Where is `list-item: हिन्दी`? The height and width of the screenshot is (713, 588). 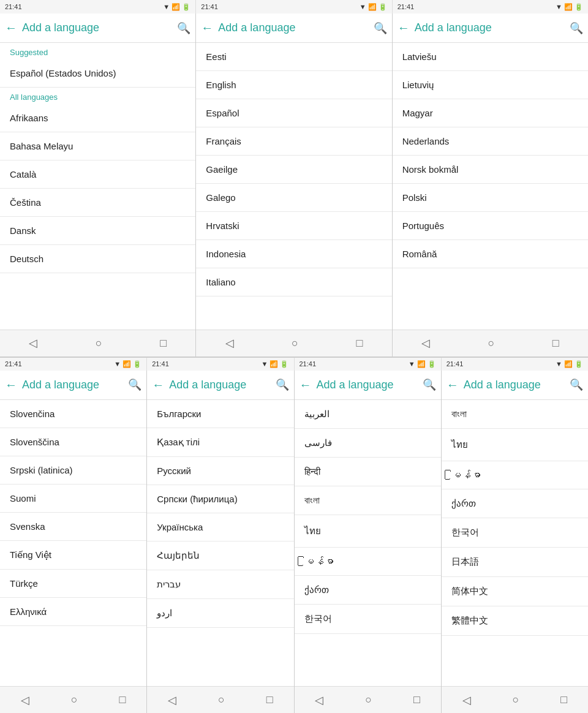
list-item: हिन्दी is located at coordinates (368, 472).